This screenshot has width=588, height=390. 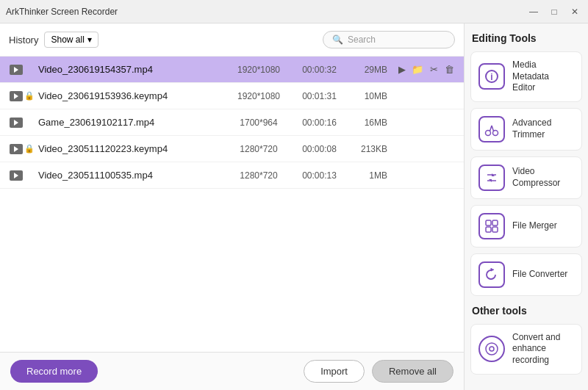 What do you see at coordinates (368, 70) in the screenshot?
I see `file-size: 29MB` at bounding box center [368, 70].